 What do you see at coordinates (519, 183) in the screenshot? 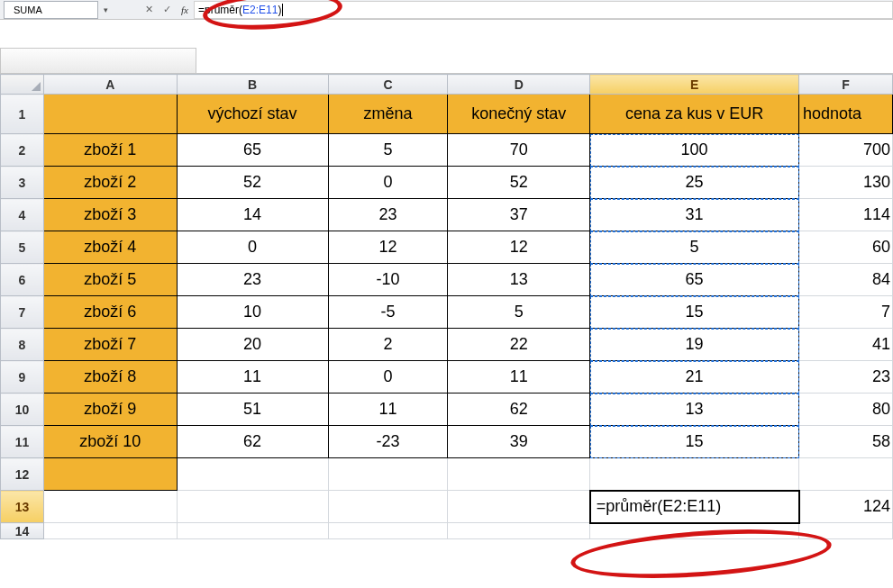
I see `cell-D3: 52` at bounding box center [519, 183].